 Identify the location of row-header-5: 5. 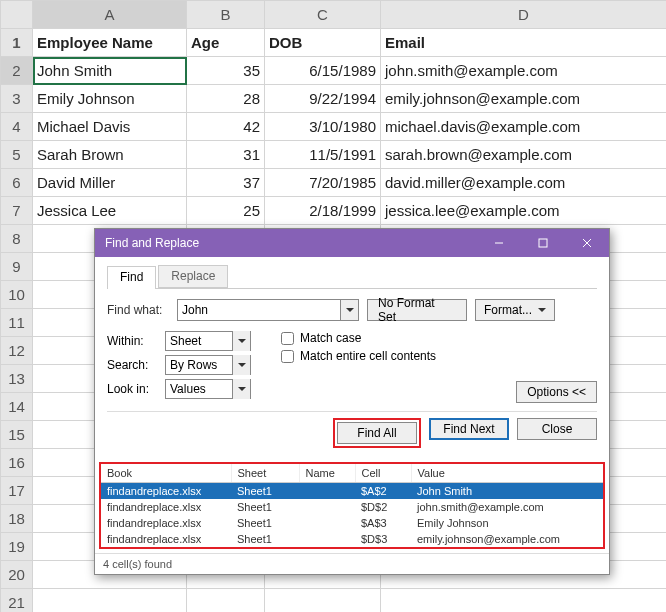
(17, 155).